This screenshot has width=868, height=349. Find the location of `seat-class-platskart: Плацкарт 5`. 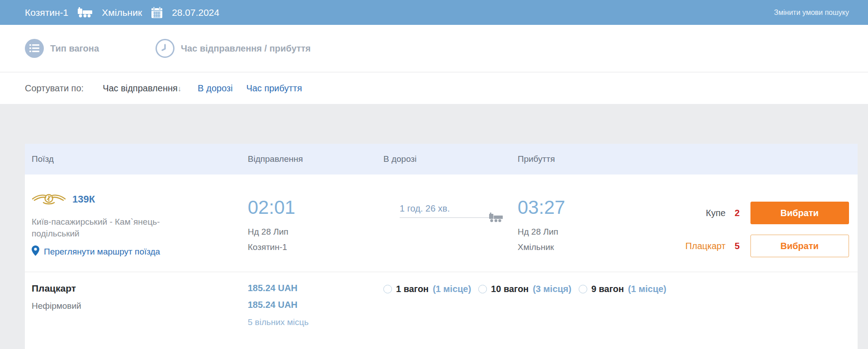

seat-class-platskart: Плацкарт 5 is located at coordinates (692, 246).